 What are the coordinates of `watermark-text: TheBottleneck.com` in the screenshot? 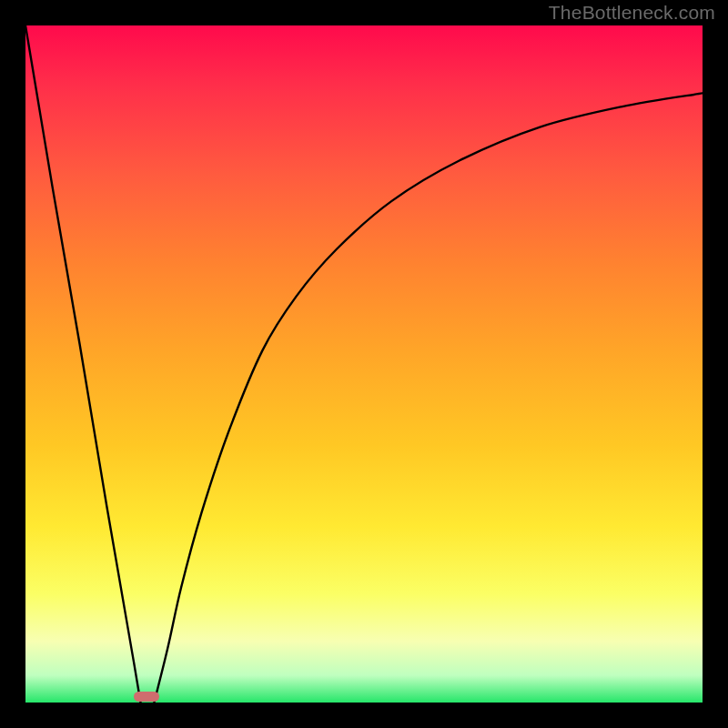 It's located at (632, 13).